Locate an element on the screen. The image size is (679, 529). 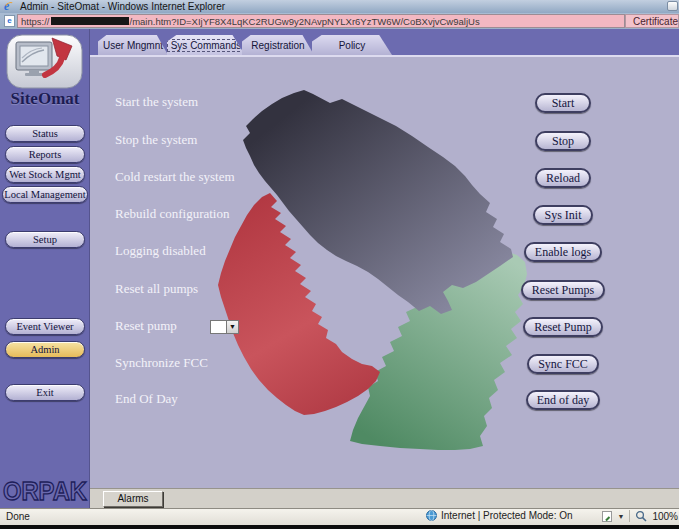
sidebar-item-reports: Reports is located at coordinates (45, 154).